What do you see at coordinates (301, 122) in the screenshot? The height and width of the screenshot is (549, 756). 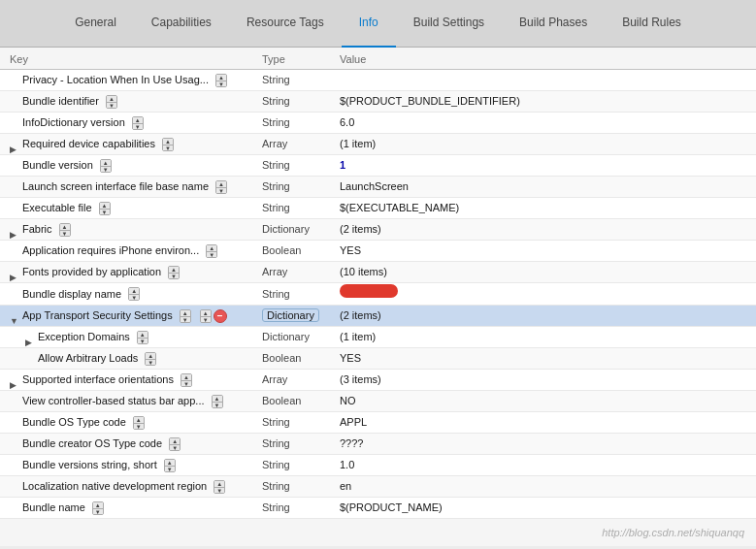 I see `type-cell-2: String` at bounding box center [301, 122].